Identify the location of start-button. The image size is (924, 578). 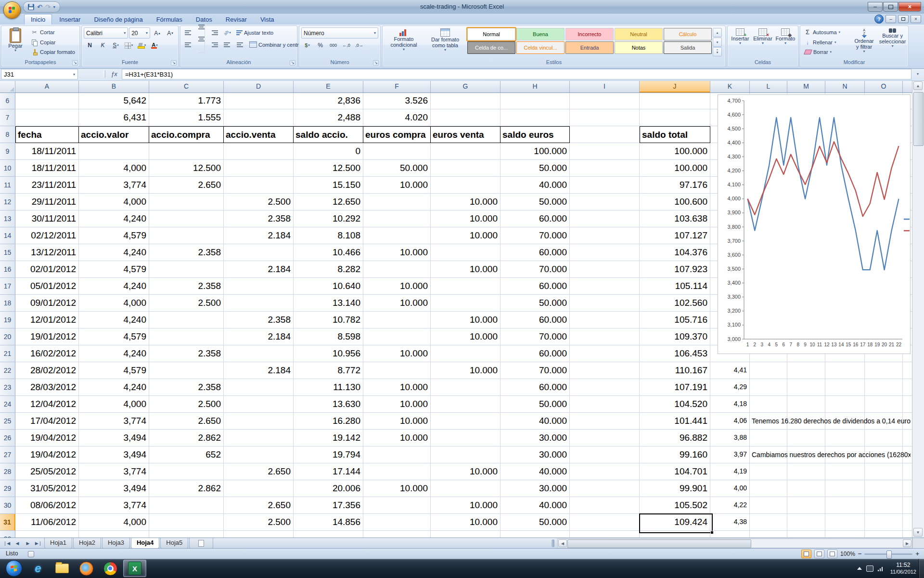
(14, 568).